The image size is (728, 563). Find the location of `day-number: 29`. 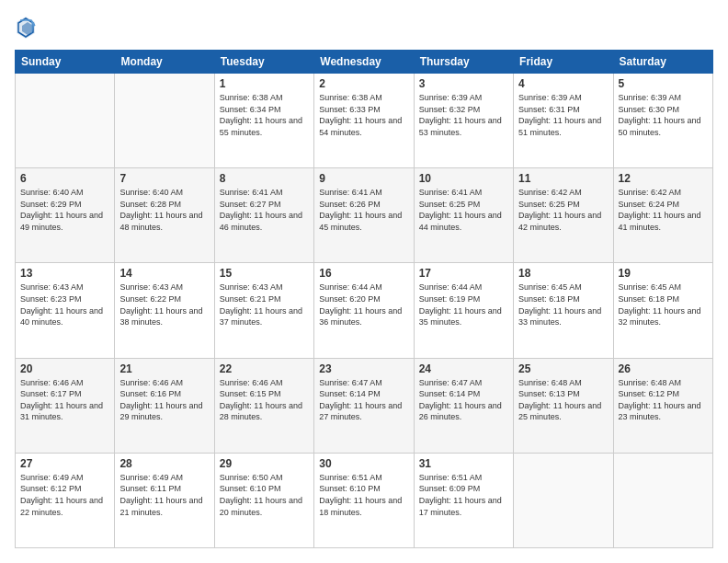

day-number: 29 is located at coordinates (265, 464).